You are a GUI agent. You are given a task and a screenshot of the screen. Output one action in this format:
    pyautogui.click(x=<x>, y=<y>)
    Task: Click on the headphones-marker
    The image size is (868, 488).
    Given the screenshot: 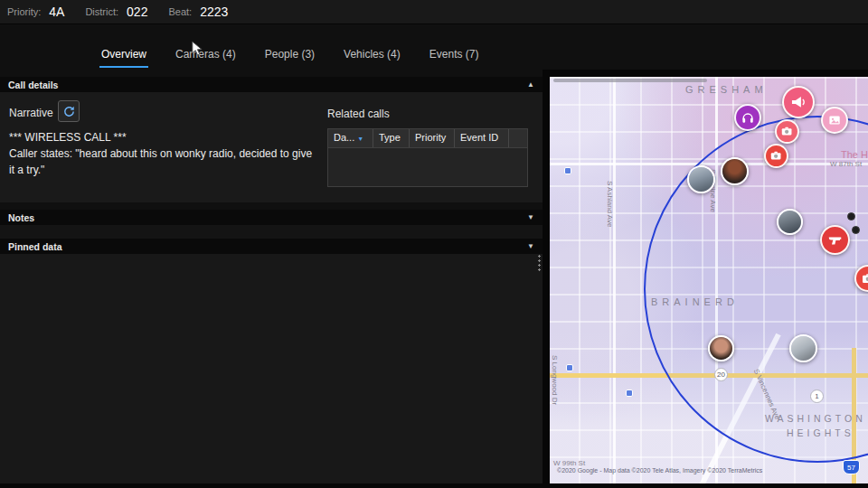 What is the action you would take?
    pyautogui.click(x=748, y=117)
    